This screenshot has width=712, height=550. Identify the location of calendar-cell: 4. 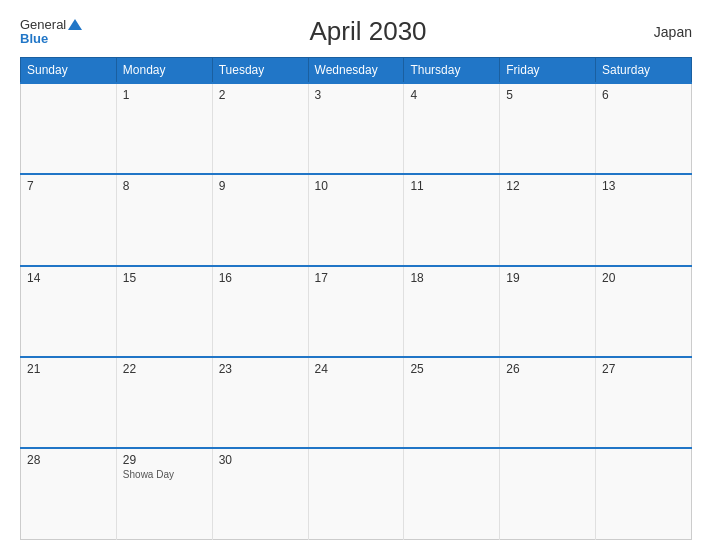
(452, 128).